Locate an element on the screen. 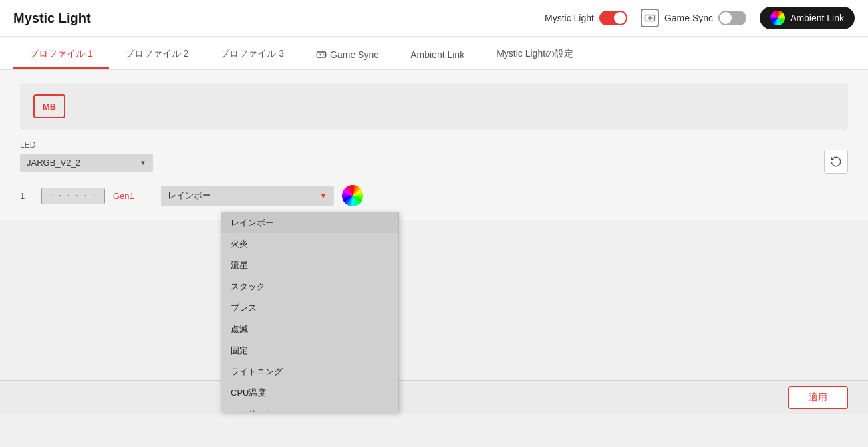 This screenshot has width=868, height=447. ambient-link-button: Ambient Link is located at coordinates (807, 18).